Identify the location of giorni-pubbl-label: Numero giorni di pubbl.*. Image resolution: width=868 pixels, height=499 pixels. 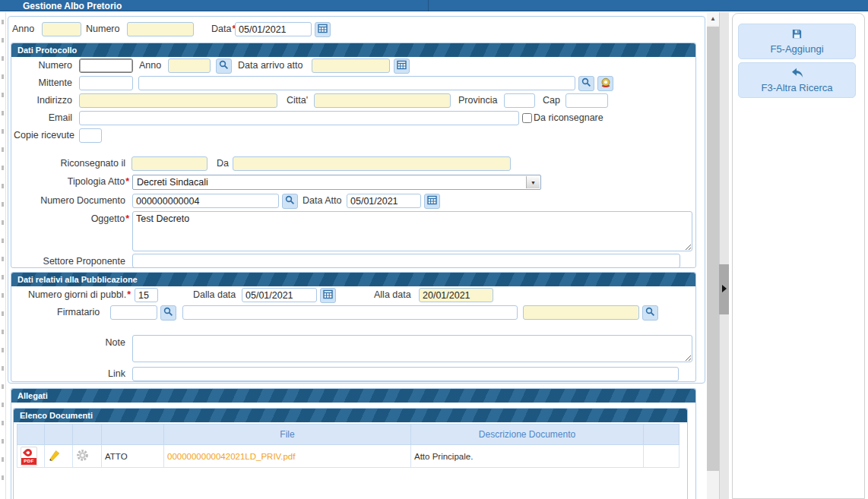
(73, 295).